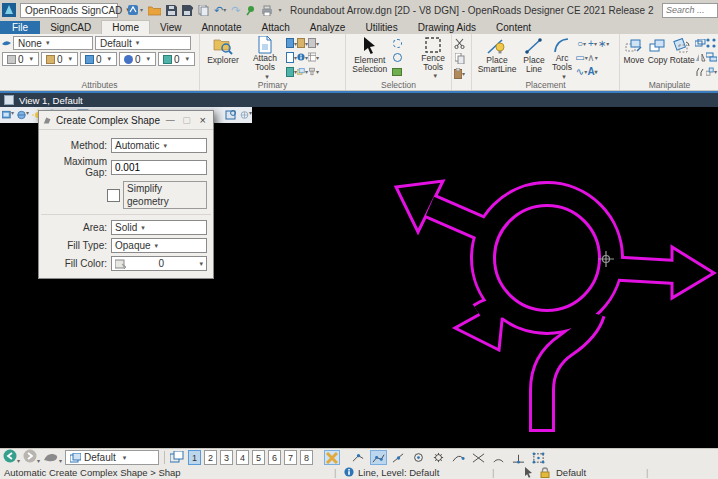  Describe the element at coordinates (712, 58) in the screenshot. I see `align-icon` at that location.